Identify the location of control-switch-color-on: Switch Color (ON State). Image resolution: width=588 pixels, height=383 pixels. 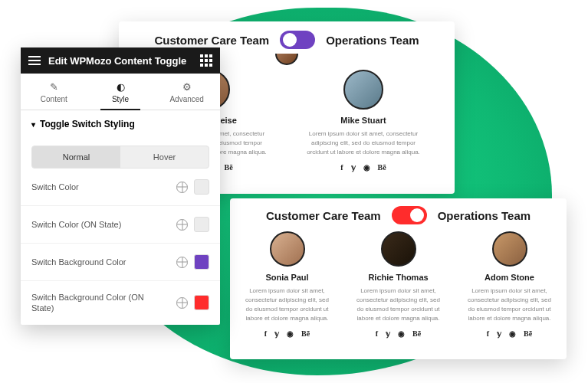
(120, 225).